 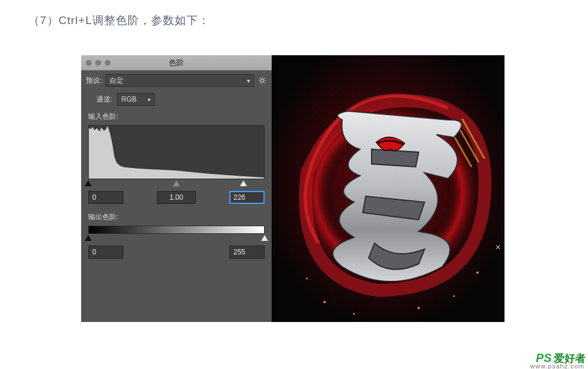 I want to click on output-values-row: 0 255, so click(x=176, y=252).